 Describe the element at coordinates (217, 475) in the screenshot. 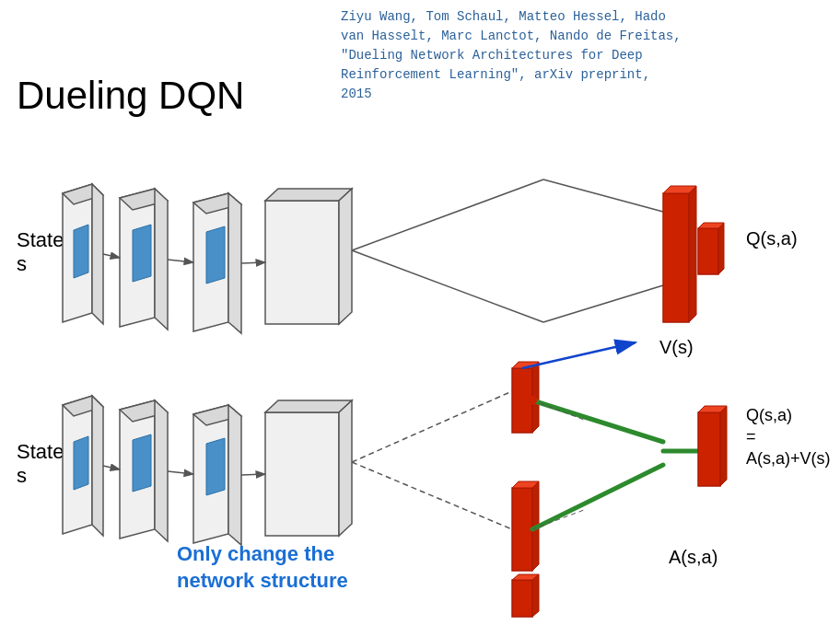

I see `conv2-bottom` at that location.